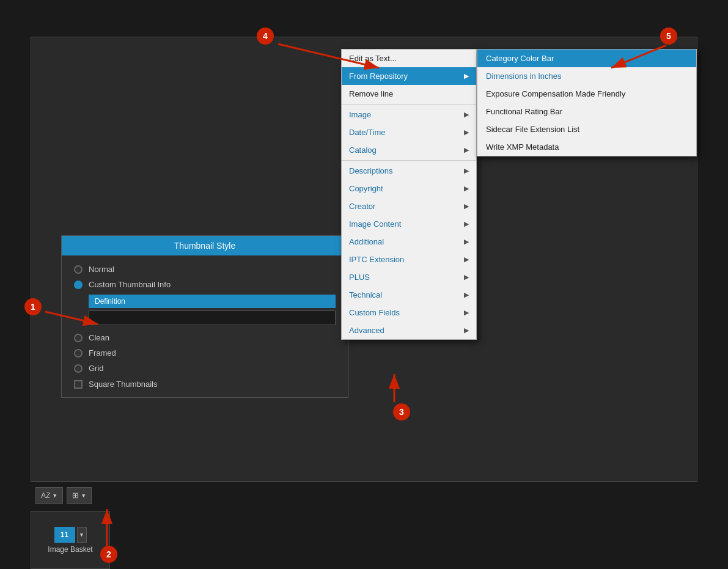  I want to click on menu-iptc-extension-label: IPTC Extension, so click(377, 259).